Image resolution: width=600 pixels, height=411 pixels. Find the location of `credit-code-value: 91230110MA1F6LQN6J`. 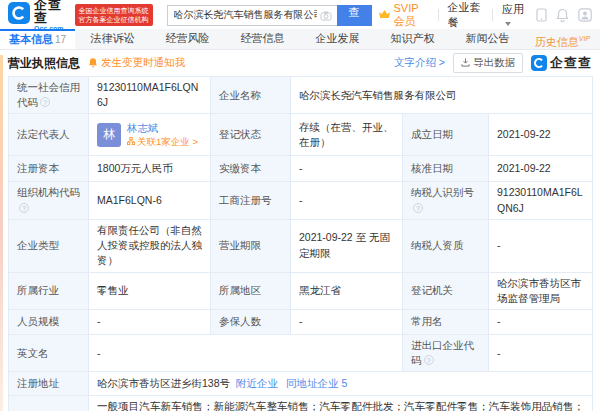

credit-code-value: 91230110MA1F6LQN6J is located at coordinates (150, 96).